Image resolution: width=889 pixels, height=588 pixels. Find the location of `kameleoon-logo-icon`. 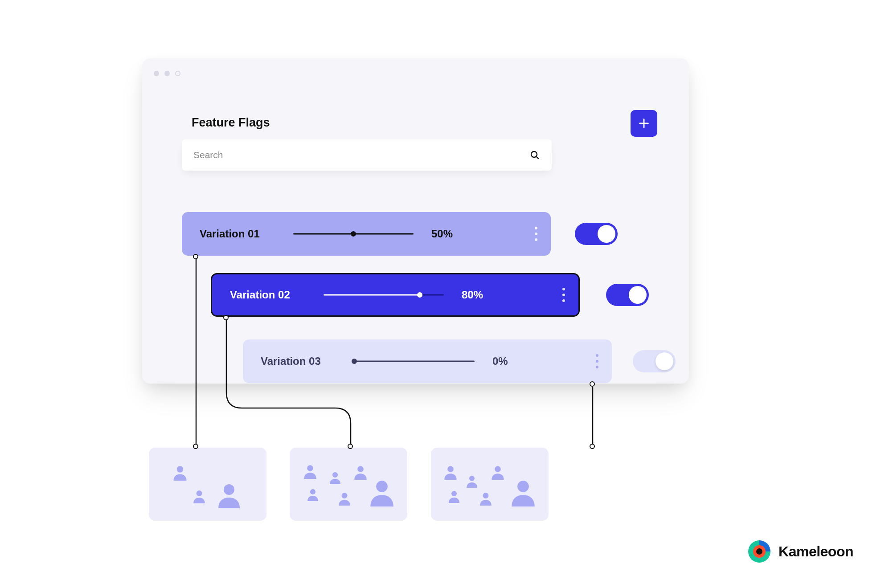

kameleoon-logo-icon is located at coordinates (759, 551).